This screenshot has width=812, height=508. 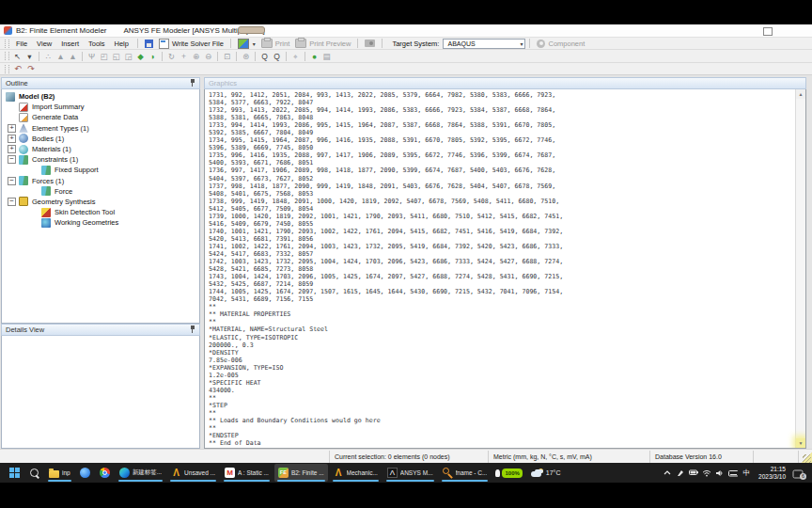 I want to click on taskbar-static-structural: A : Static ..., so click(x=246, y=472).